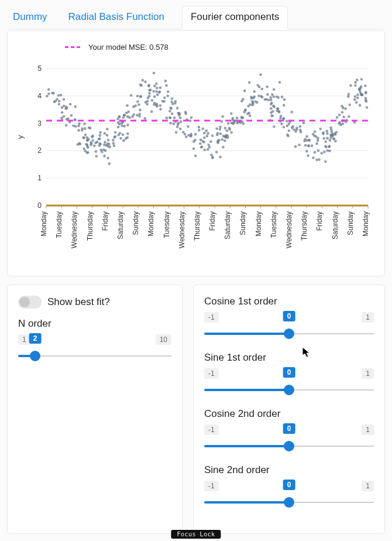 Image resolution: width=392 pixels, height=541 pixels. I want to click on svg-text: Monday, so click(151, 224).